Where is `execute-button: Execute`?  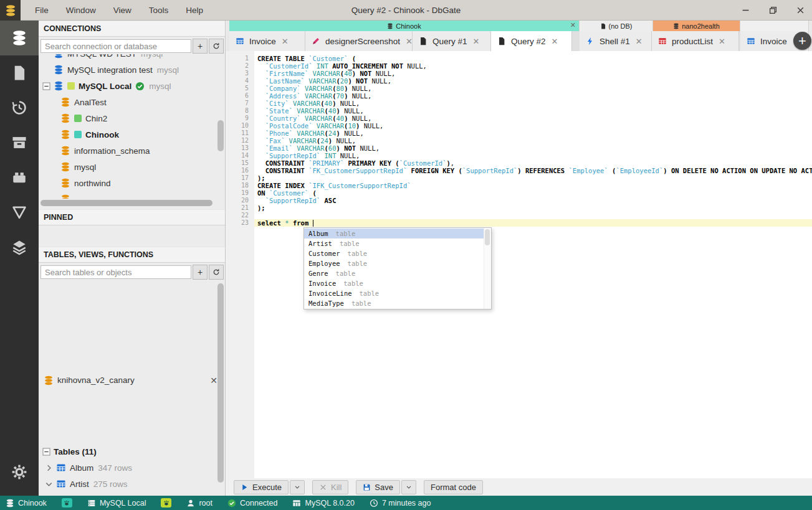 execute-button: Execute is located at coordinates (261, 487).